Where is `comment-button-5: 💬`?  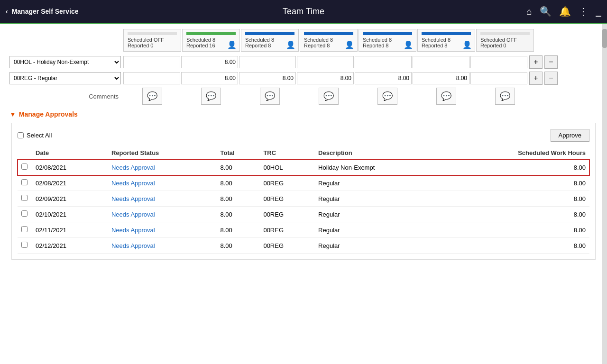 comment-button-5: 💬 is located at coordinates (387, 96).